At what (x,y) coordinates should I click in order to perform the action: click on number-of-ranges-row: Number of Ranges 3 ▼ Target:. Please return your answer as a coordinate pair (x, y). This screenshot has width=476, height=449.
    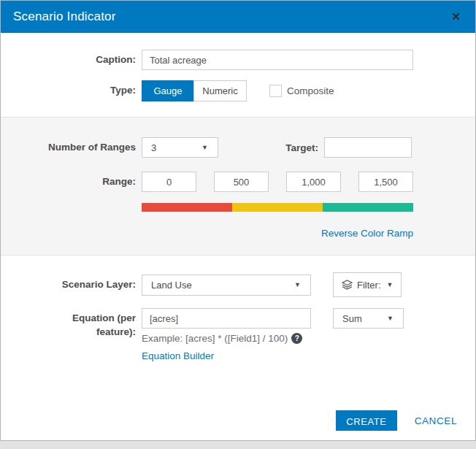
    Looking at the image, I should click on (238, 147).